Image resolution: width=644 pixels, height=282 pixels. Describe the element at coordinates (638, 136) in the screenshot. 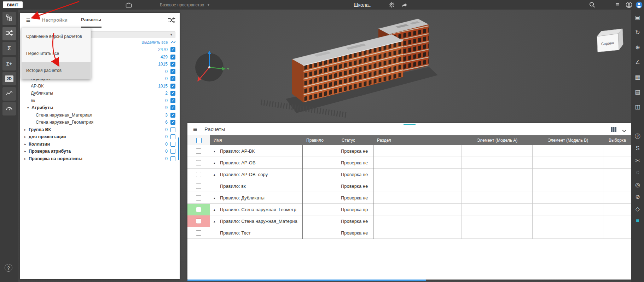

I see `properties-tool: Ⓟ` at that location.